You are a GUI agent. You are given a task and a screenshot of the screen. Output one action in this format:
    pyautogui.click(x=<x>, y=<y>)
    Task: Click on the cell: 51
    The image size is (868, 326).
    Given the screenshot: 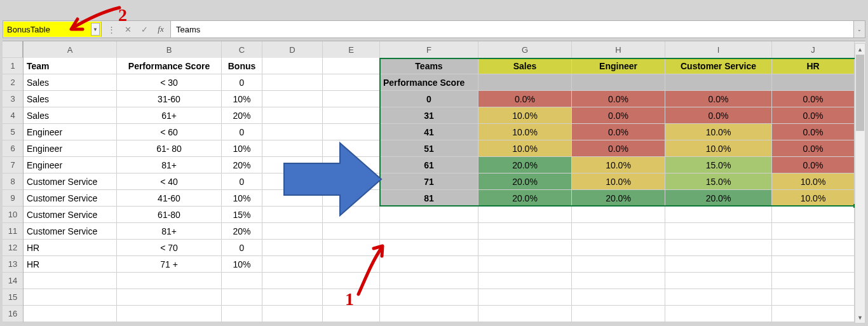 What is the action you would take?
    pyautogui.click(x=430, y=149)
    